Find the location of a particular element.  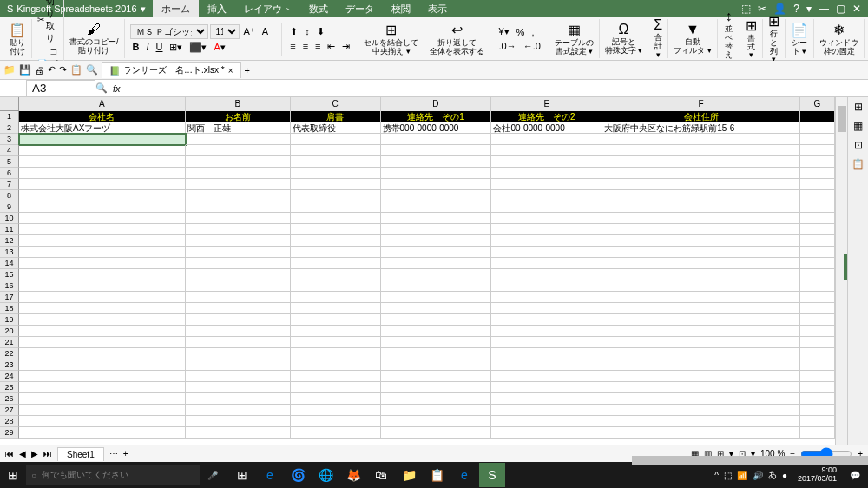

tab-layout: レイアウト is located at coordinates (267, 9).